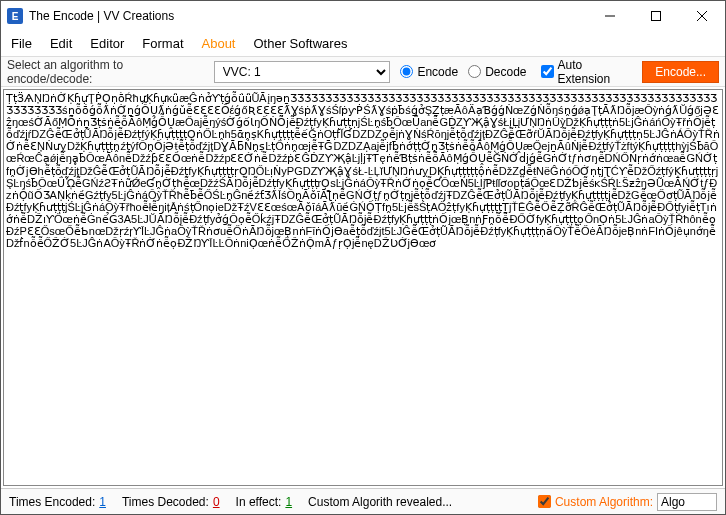 This screenshot has width=726, height=515. What do you see at coordinates (604, 502) in the screenshot?
I see `custom-algorithm-label: Custom Algorithm:` at bounding box center [604, 502].